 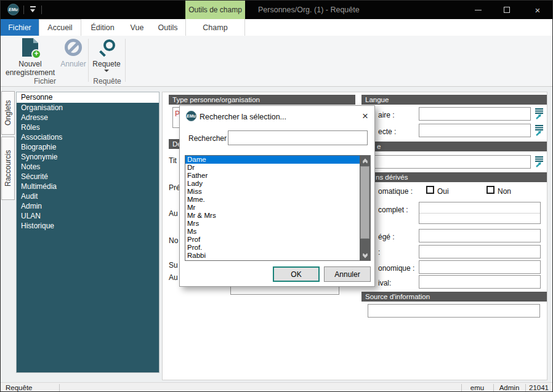 What do you see at coordinates (87, 118) in the screenshot?
I see `sidebar-item-adresse: Adresse` at bounding box center [87, 118].